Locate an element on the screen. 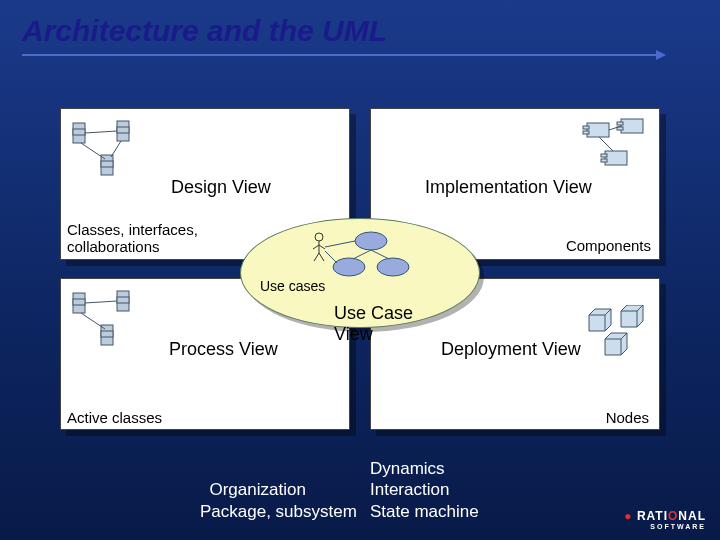  implementation-view-label: Implementation View is located at coordinates (508, 188).